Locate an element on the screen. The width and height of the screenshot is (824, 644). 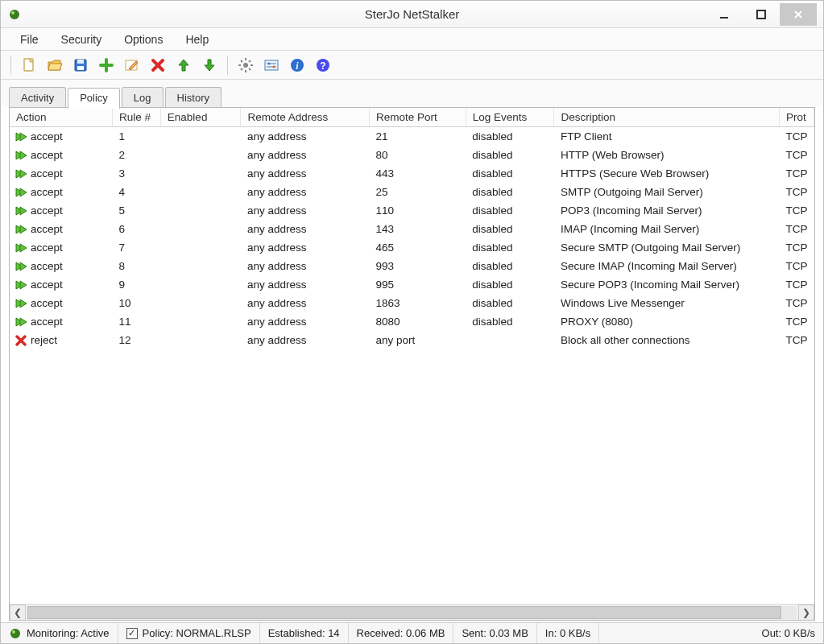
table-row: accept8any address993disabledSecure IMAP… is located at coordinates (412, 266).